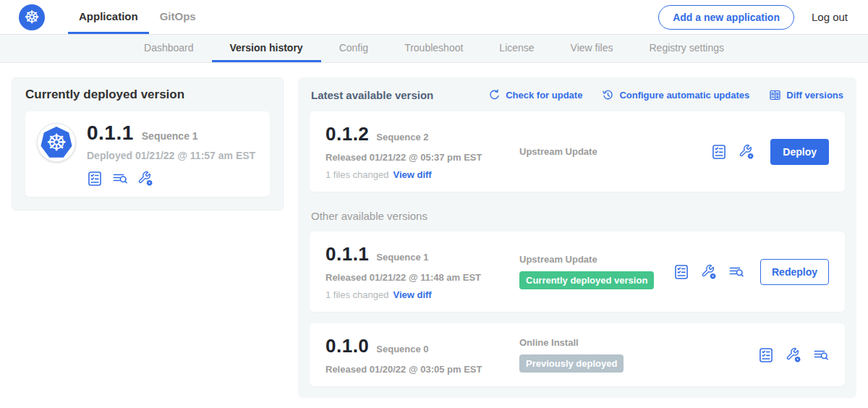 The image size is (868, 408). I want to click on panel-header: Latest available version Check for updat…, so click(577, 95).